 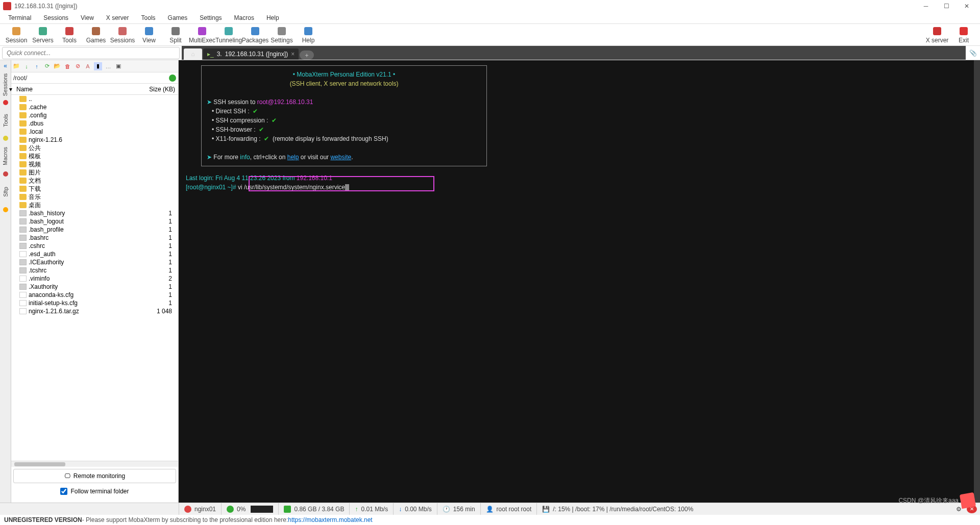 What do you see at coordinates (946, 6) in the screenshot?
I see `maximize-button: ☐` at bounding box center [946, 6].